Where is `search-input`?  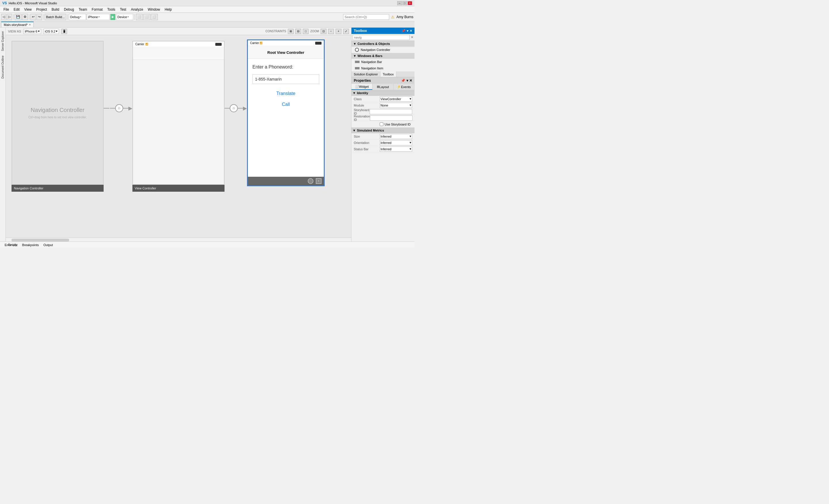 search-input is located at coordinates (366, 17).